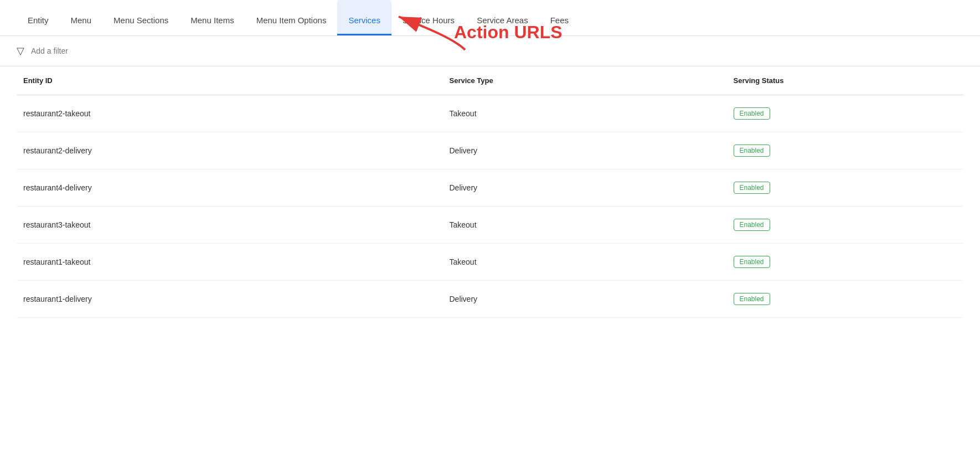 The width and height of the screenshot is (980, 464). I want to click on cell-entity-id: restaurant1-delivery, so click(230, 299).